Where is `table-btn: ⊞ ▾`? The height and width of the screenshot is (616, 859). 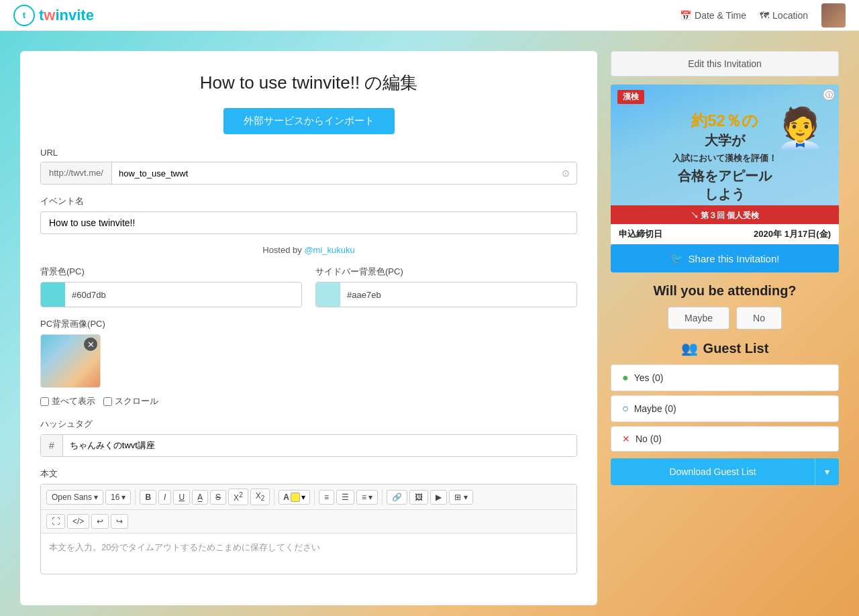 table-btn: ⊞ ▾ is located at coordinates (460, 497).